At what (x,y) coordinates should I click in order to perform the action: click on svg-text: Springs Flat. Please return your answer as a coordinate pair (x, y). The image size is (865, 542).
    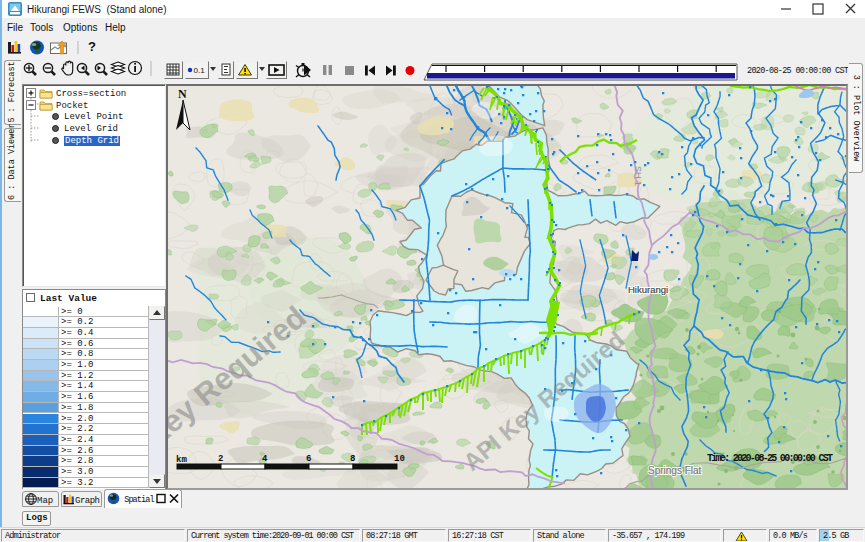
    Looking at the image, I should click on (675, 470).